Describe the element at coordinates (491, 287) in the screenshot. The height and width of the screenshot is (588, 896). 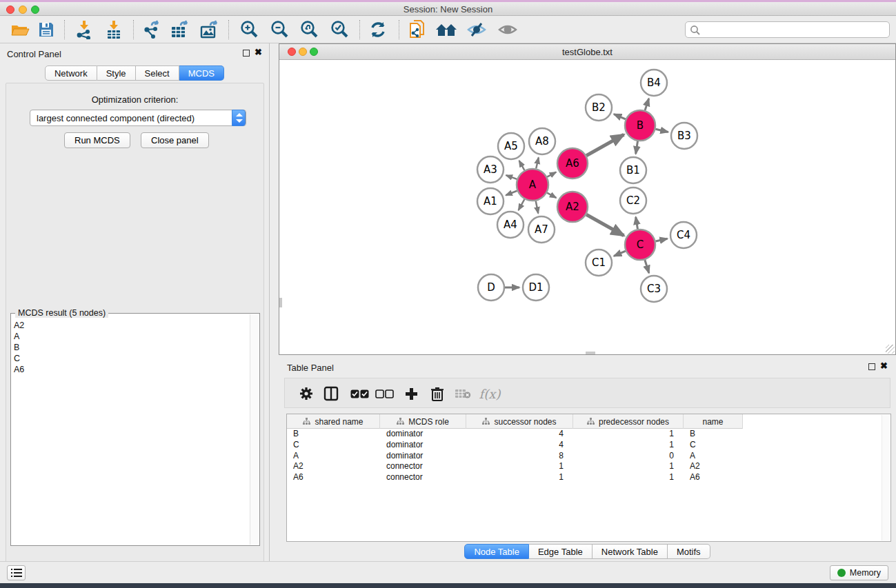
I see `graph-node-D: D` at that location.